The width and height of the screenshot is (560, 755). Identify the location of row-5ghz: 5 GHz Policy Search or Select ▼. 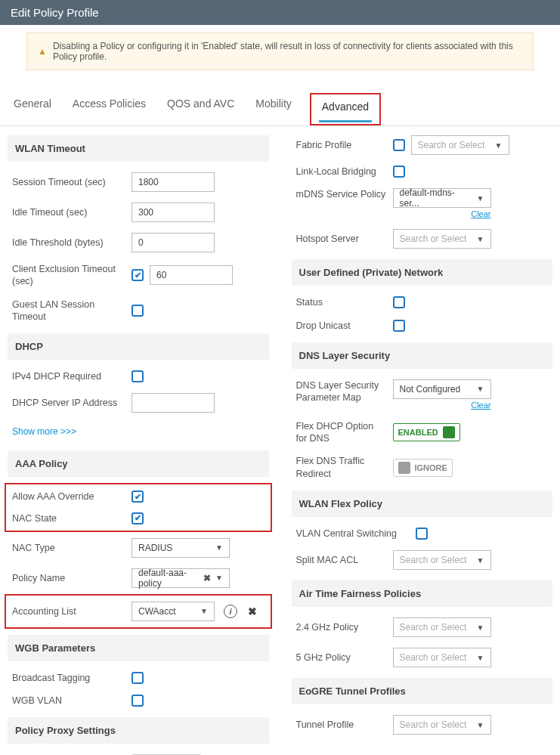
(422, 658).